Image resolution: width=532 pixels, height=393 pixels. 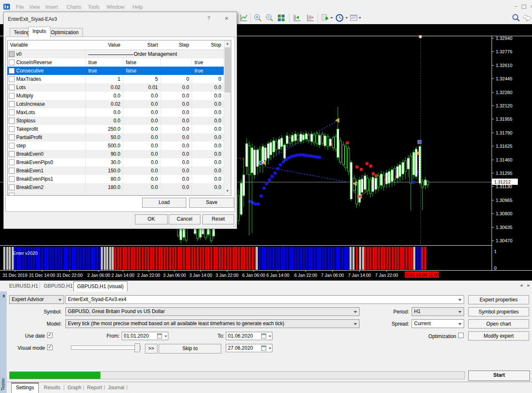 What do you see at coordinates (265, 300) in the screenshot?
I see `ea-name-select: EnterExit_Siyad-EAv3.ex4` at bounding box center [265, 300].